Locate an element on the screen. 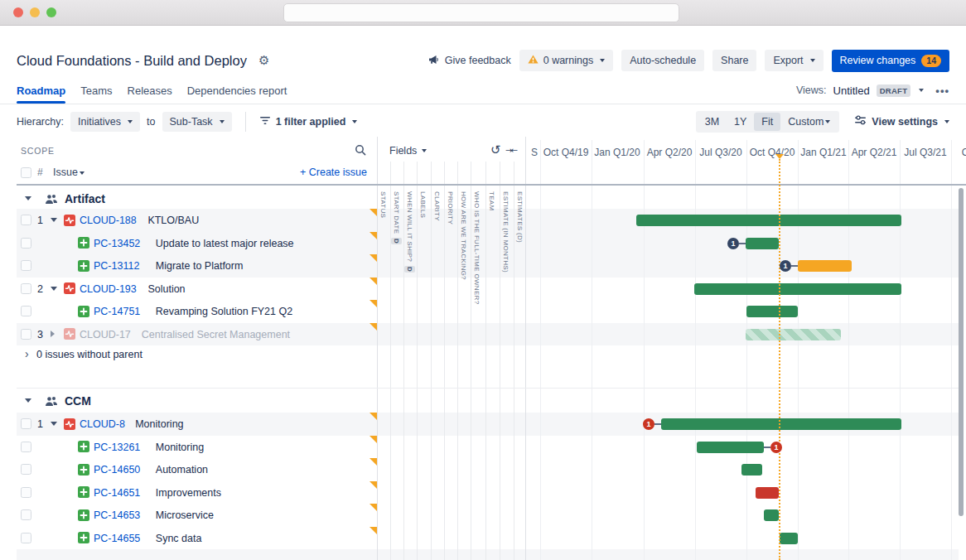  expand-row-chevron is located at coordinates (53, 334).